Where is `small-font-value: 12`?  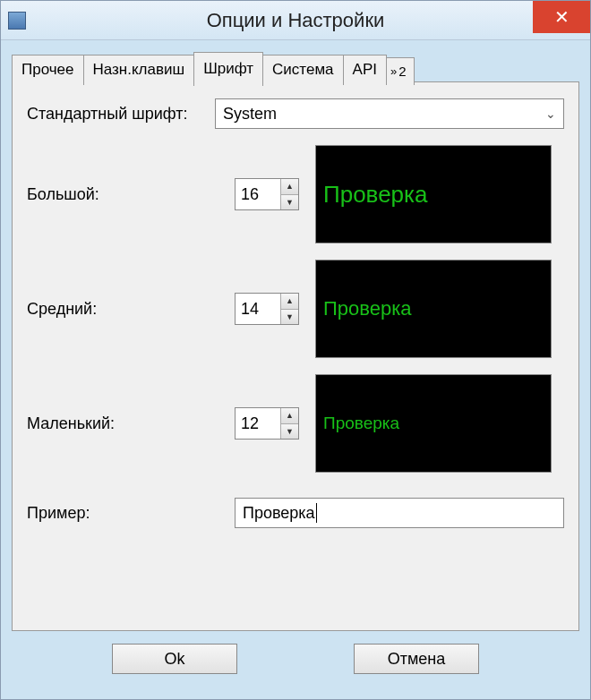
small-font-value: 12 is located at coordinates (258, 423).